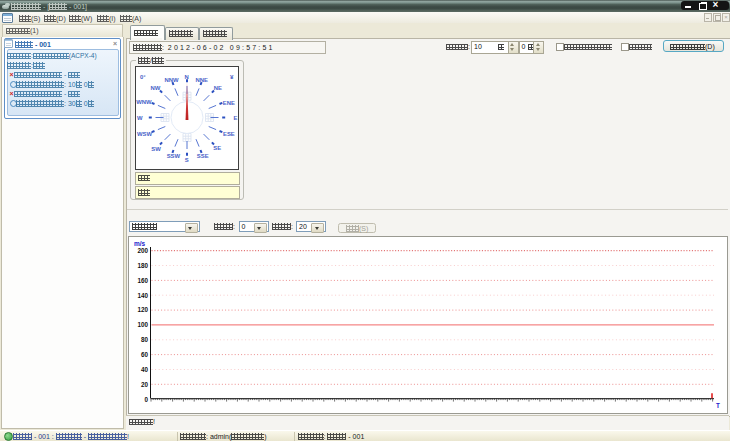 This screenshot has height=441, width=730. Describe the element at coordinates (145, 354) in the screenshot. I see `svg-text: 60` at that location.